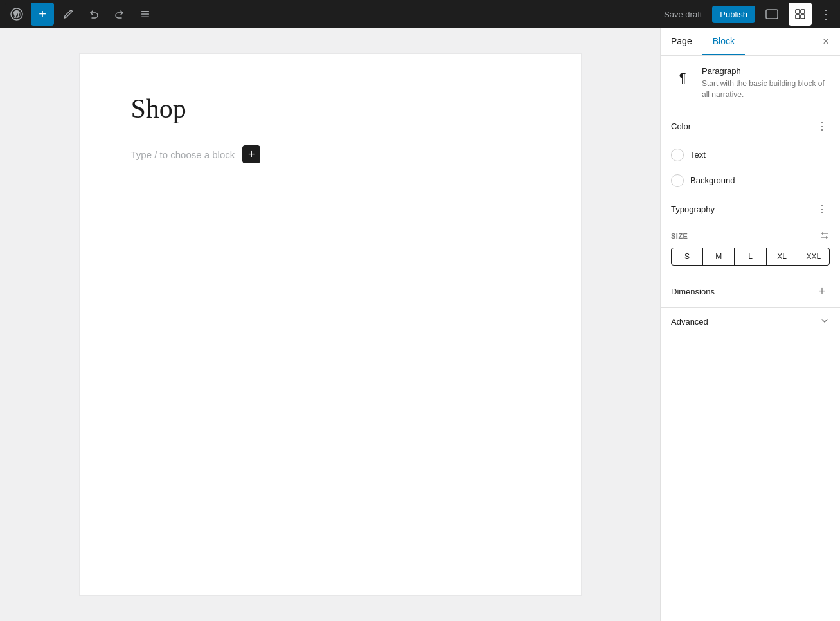  What do you see at coordinates (183, 154) in the screenshot?
I see `placeholder-text: Type / to choose a block` at bounding box center [183, 154].